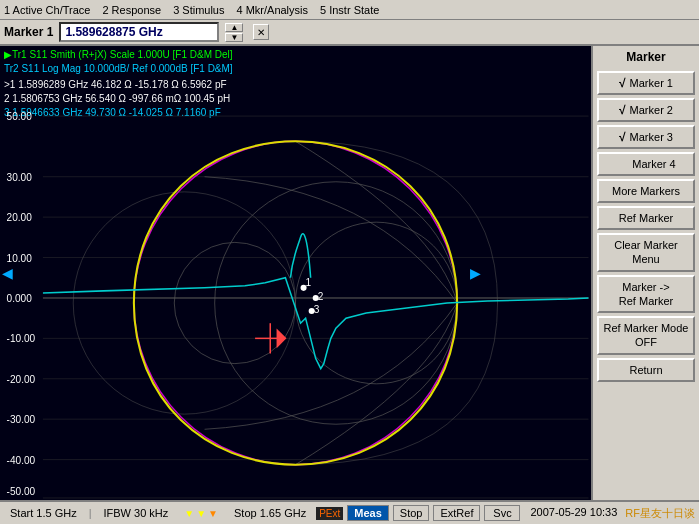 This screenshot has width=699, height=524. What do you see at coordinates (44, 513) in the screenshot?
I see `status-start: Start 1.5 GHz` at bounding box center [44, 513].